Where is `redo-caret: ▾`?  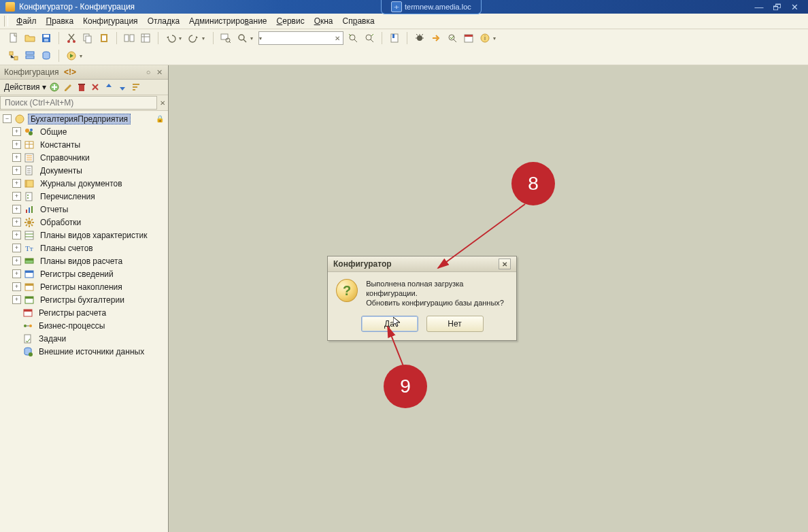 redo-caret: ▾ is located at coordinates (203, 38).